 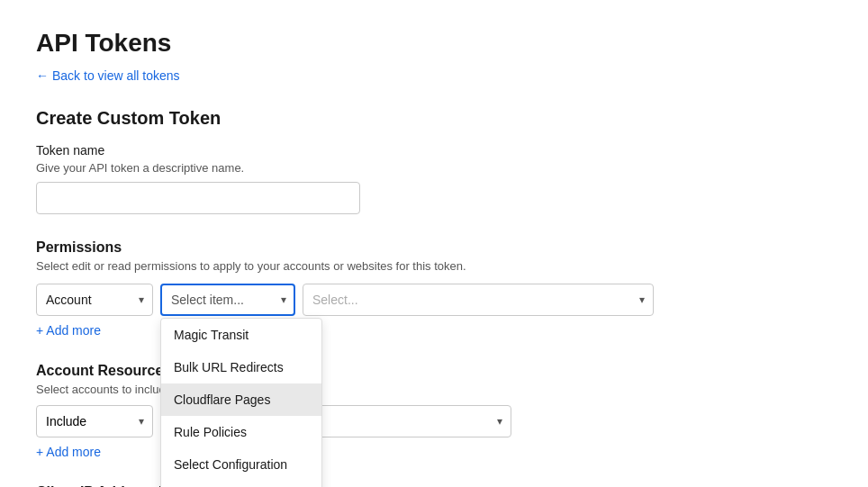 What do you see at coordinates (95, 421) in the screenshot?
I see `include-select-wrapper: Include` at bounding box center [95, 421].